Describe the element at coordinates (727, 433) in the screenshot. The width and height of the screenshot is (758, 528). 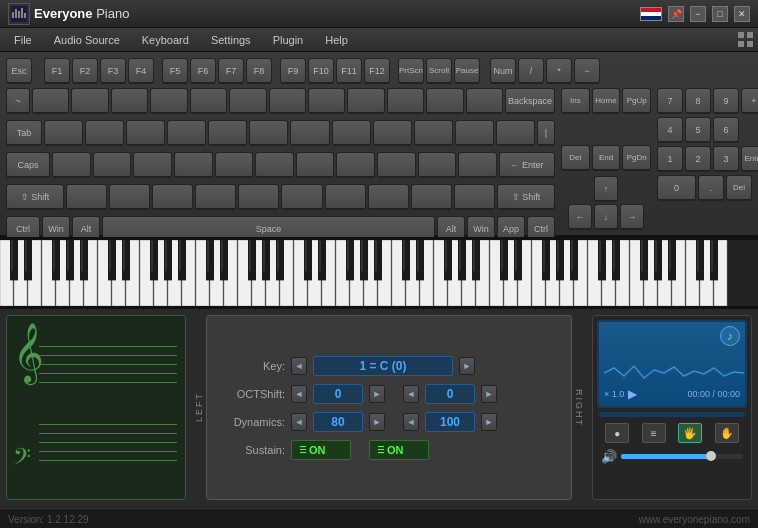
I see `hand-right-button: ✋` at that location.